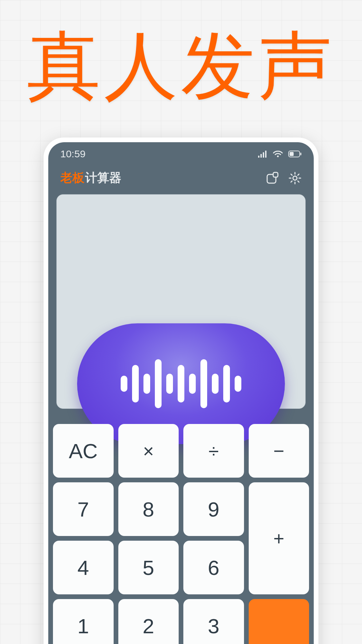 The width and height of the screenshot is (362, 644). What do you see at coordinates (279, 622) in the screenshot?
I see `key-equals: =` at bounding box center [279, 622].